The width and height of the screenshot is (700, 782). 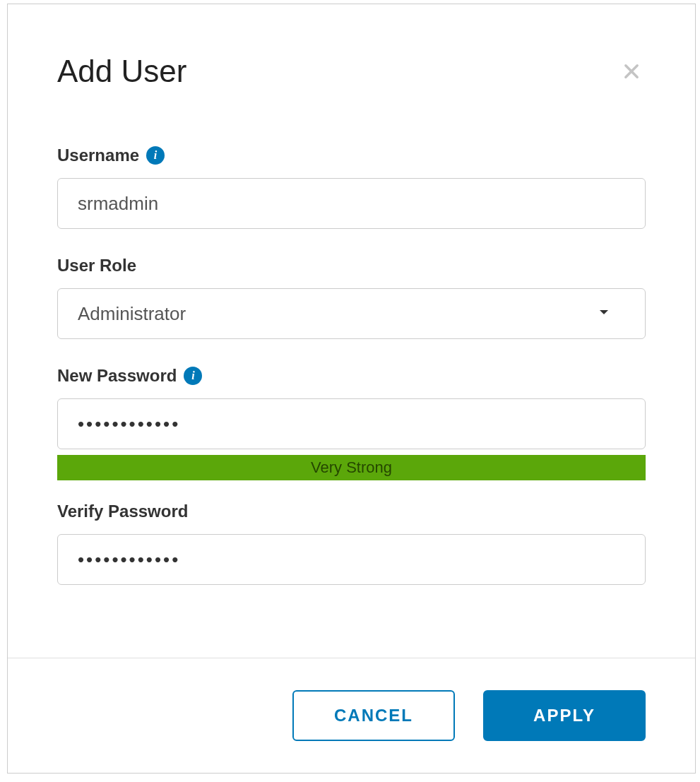 What do you see at coordinates (352, 559) in the screenshot?
I see `verify-password-input` at bounding box center [352, 559].